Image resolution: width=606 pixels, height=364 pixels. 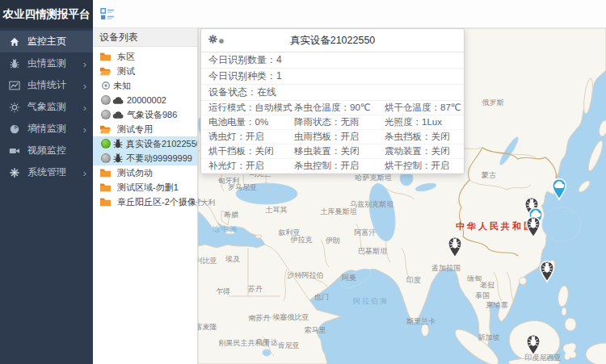 What do you see at coordinates (47, 63) in the screenshot?
I see `sidebar-item-insect-monitor: 虫情监测›` at bounding box center [47, 63].